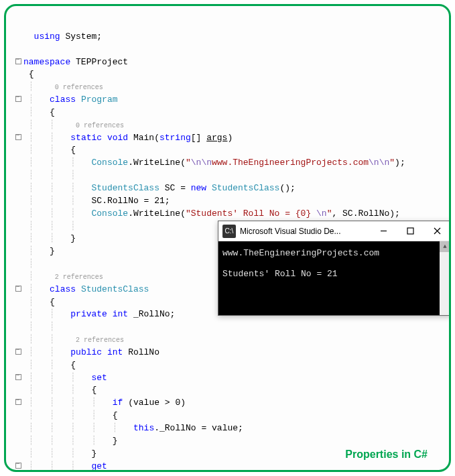 The height and width of the screenshot is (476, 455). What do you see at coordinates (334, 253) in the screenshot?
I see `console-line: www.TheEngineeringProjects.com` at bounding box center [334, 253].